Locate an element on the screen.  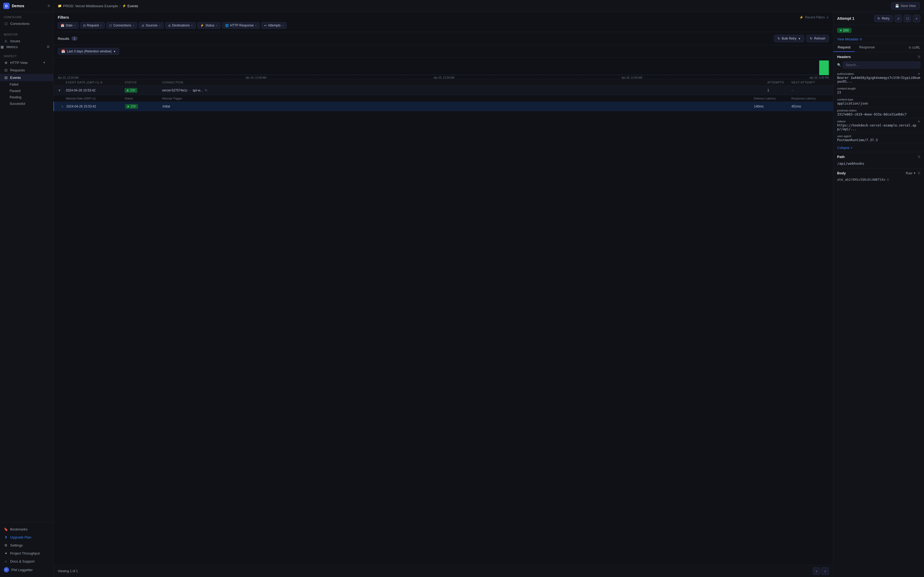
postman-token-value: 3317e083-c619-4eee-933a-0dce31a4b6c7 is located at coordinates (879, 114).